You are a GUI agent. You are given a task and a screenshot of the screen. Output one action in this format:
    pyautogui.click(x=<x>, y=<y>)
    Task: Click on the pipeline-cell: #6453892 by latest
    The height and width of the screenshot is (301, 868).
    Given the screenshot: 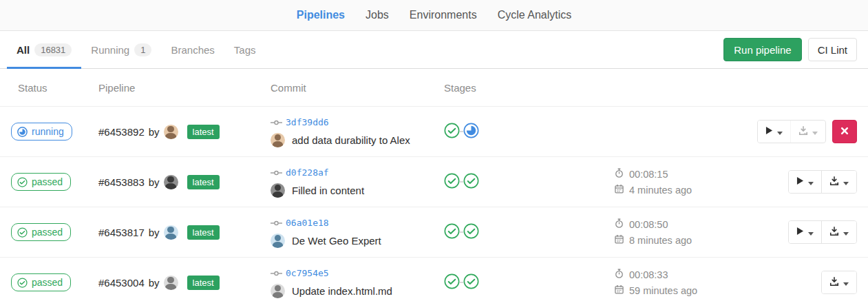 What is the action you would take?
    pyautogui.click(x=184, y=132)
    